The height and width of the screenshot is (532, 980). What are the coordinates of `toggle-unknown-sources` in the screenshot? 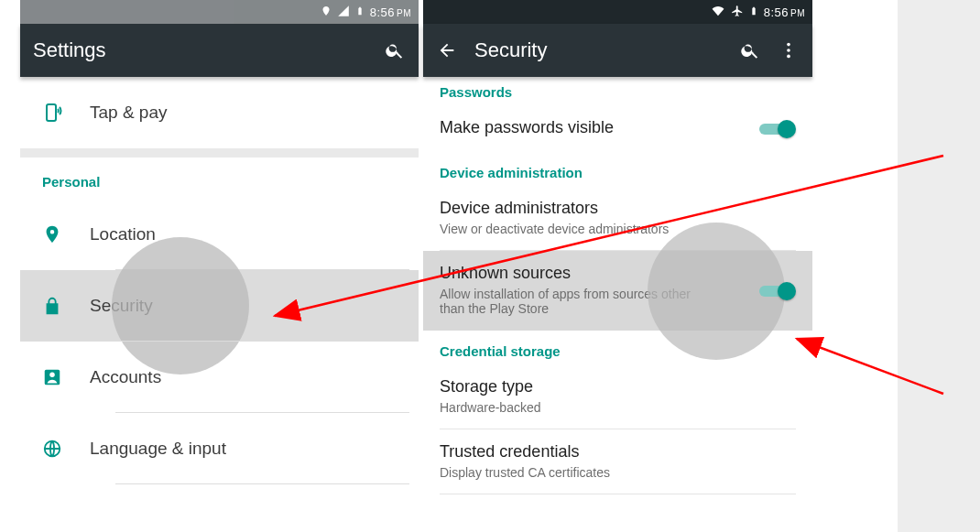 It's located at (778, 291).